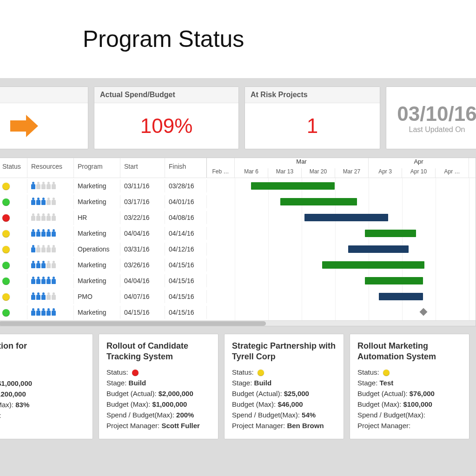 This screenshot has width=476, height=476. What do you see at coordinates (51, 168) in the screenshot?
I see `col-resources: Resources` at bounding box center [51, 168].